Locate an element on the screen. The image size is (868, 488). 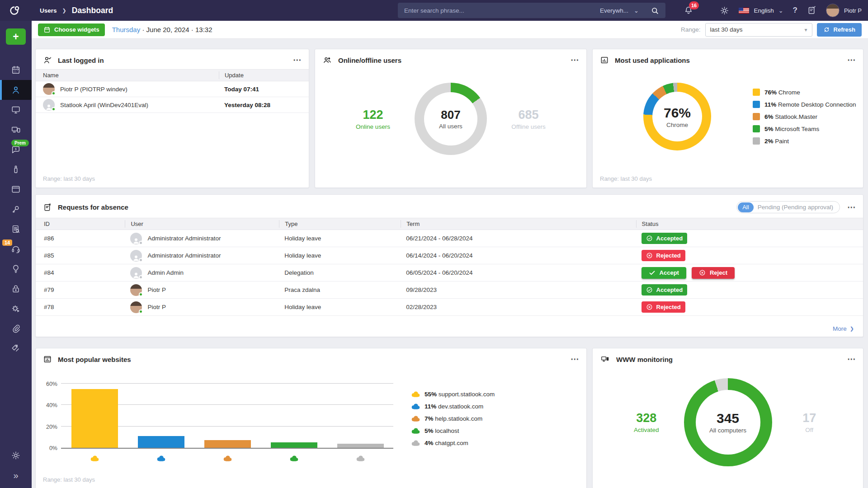
sidebar-item-applications is located at coordinates (16, 189).